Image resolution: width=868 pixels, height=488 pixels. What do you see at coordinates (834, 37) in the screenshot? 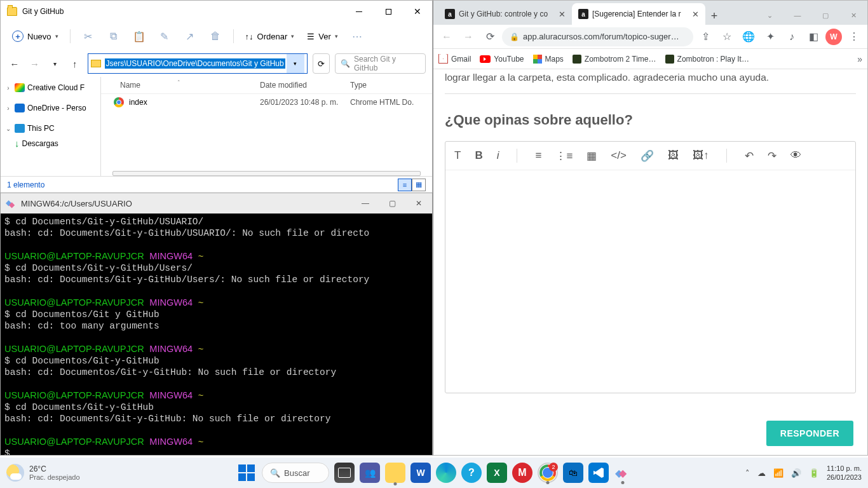
I see `profile-avatar: W` at bounding box center [834, 37].